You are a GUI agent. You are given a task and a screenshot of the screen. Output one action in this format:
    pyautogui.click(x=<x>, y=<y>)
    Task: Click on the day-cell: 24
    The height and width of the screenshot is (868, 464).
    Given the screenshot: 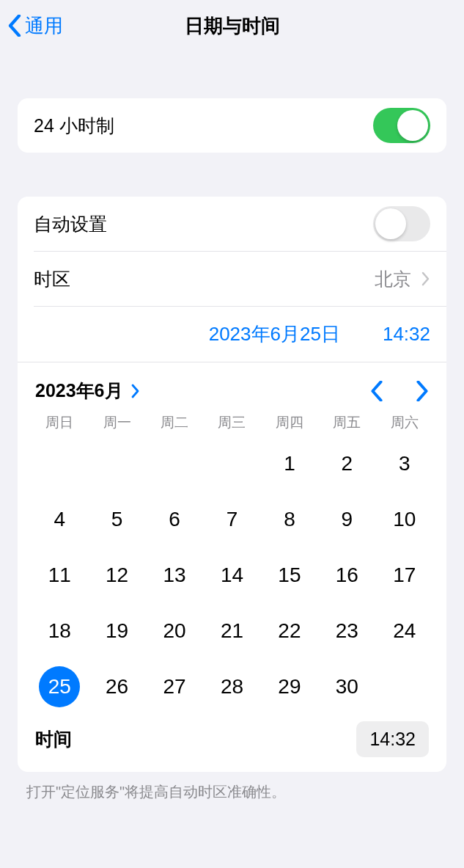 What is the action you would take?
    pyautogui.click(x=405, y=631)
    